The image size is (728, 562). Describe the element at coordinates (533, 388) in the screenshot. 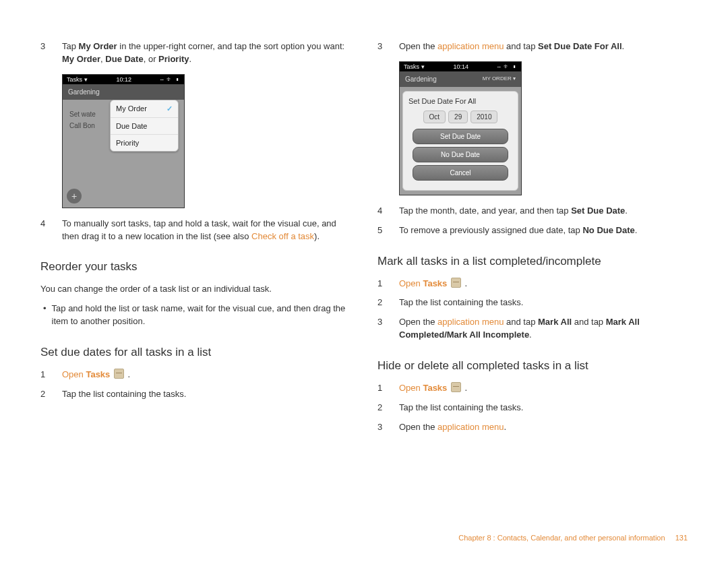

I see `hide-step-1: 1 Open Tasks .` at that location.